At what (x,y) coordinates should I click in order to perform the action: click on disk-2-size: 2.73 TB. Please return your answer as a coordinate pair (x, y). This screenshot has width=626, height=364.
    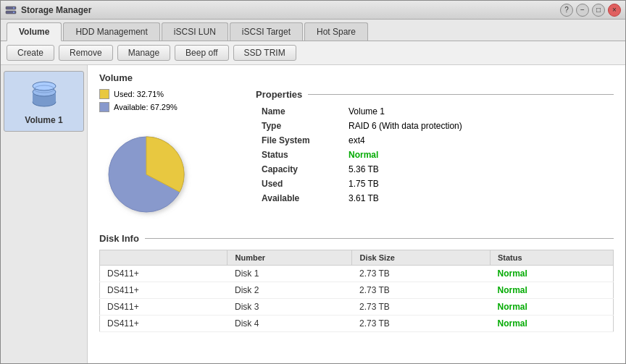
    Looking at the image, I should click on (422, 291).